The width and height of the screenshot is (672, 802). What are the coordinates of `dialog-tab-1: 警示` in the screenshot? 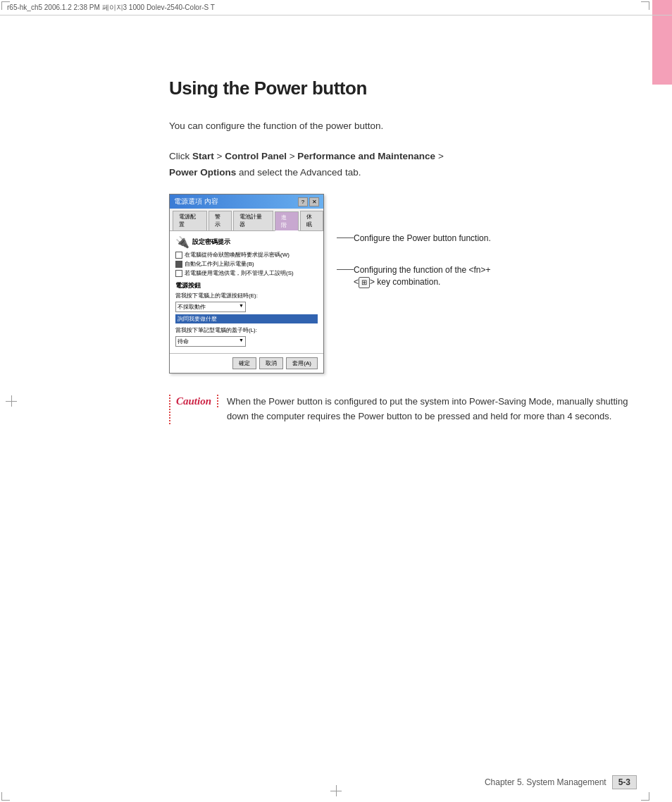 It's located at (220, 221).